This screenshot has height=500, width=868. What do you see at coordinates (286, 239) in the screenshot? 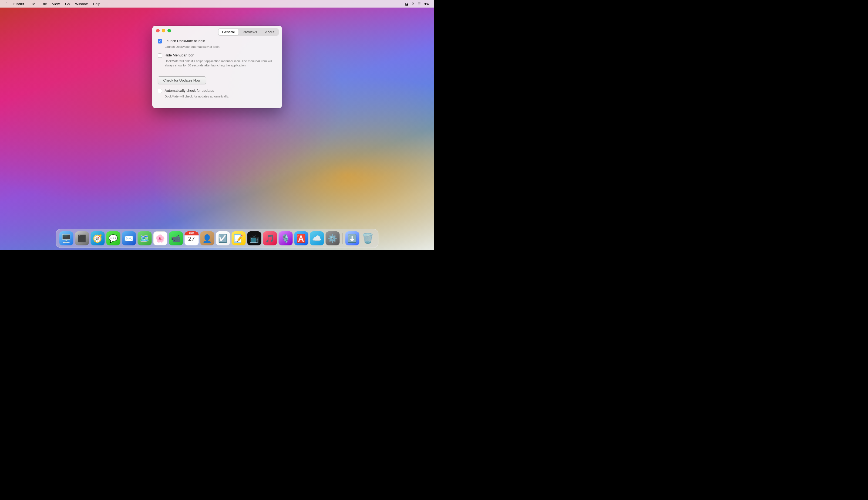
I see `podcasts-icon: 🎙️` at bounding box center [286, 239].